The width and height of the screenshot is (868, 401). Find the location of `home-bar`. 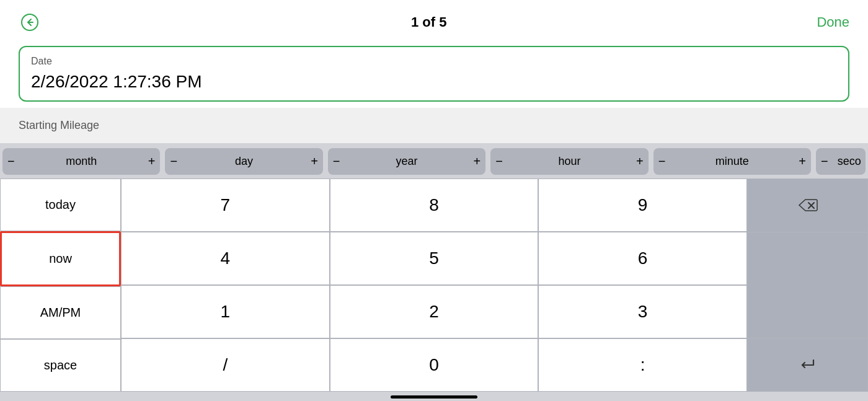

home-bar is located at coordinates (434, 397).